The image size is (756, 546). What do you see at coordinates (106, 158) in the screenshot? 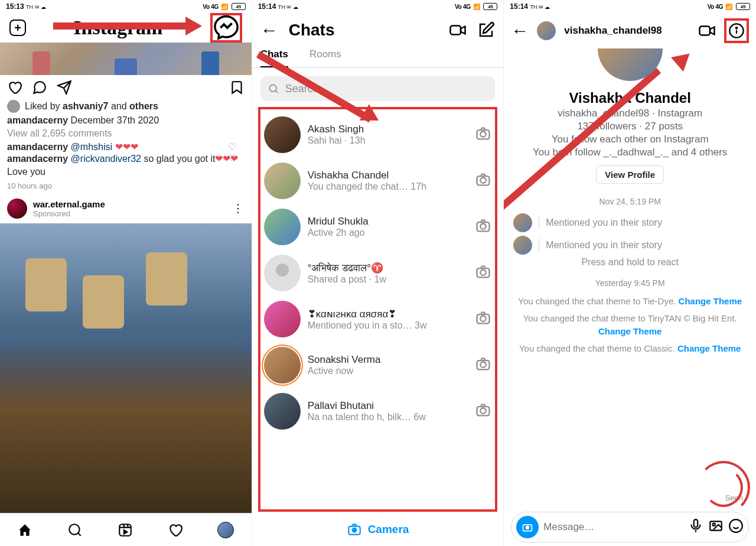
I see `mention-link: @rickvandiver32` at bounding box center [106, 158].